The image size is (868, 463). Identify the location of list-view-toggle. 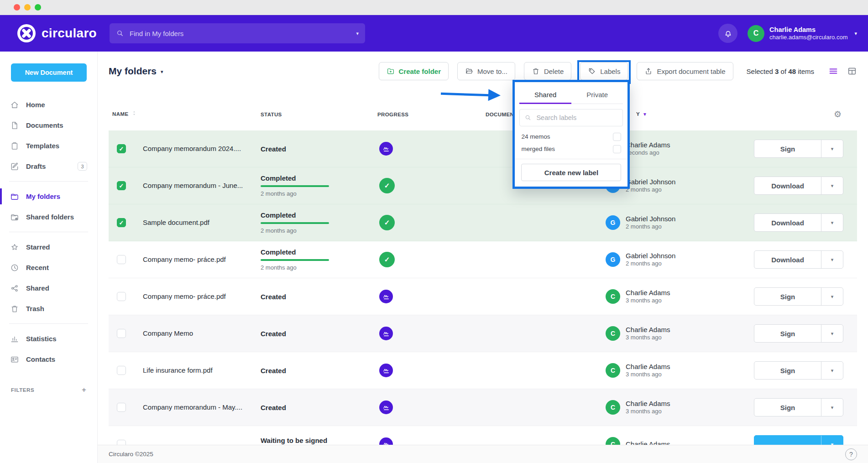
(833, 71).